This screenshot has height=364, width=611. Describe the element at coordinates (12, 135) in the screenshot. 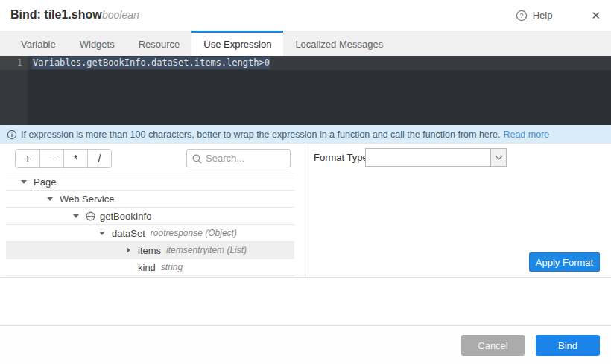

I see `info-icon` at that location.